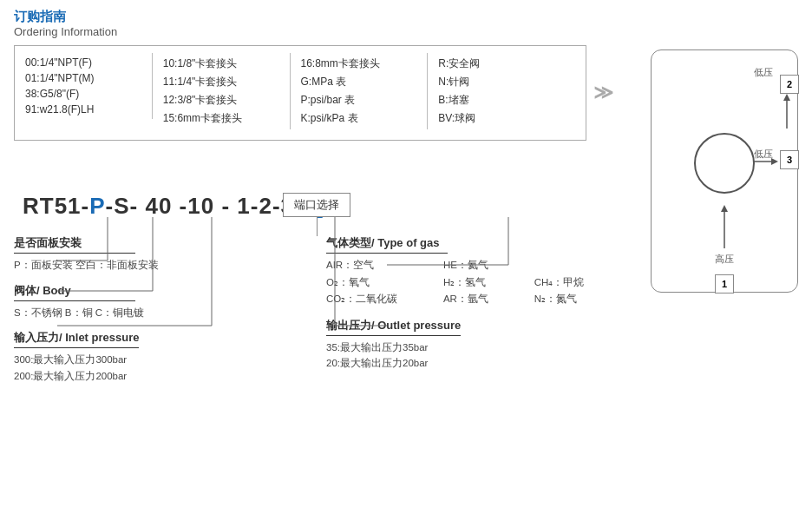 This screenshot has height=521, width=812. What do you see at coordinates (221, 82) in the screenshot?
I see `info-item: 11:1/4"卡套接头` at bounding box center [221, 82].